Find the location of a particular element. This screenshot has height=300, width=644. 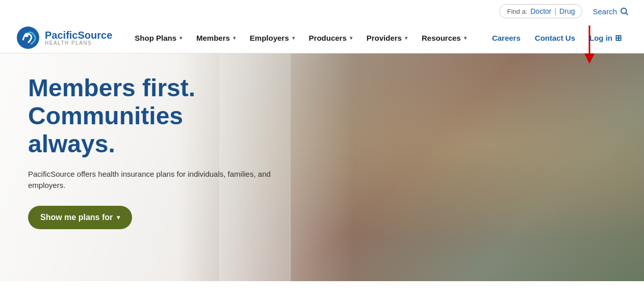

red-arrow-svg is located at coordinates (589, 46).